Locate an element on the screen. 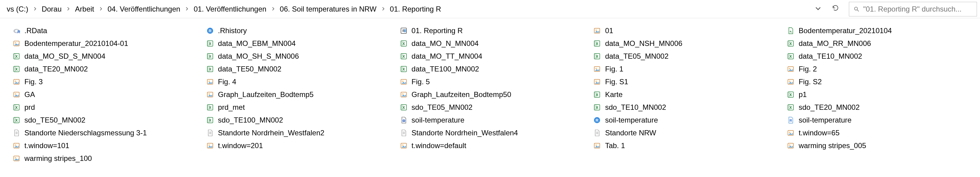 This screenshot has width=980, height=177. file-label: Graph_Laufzeiten_Bodtemp50 is located at coordinates (461, 95).